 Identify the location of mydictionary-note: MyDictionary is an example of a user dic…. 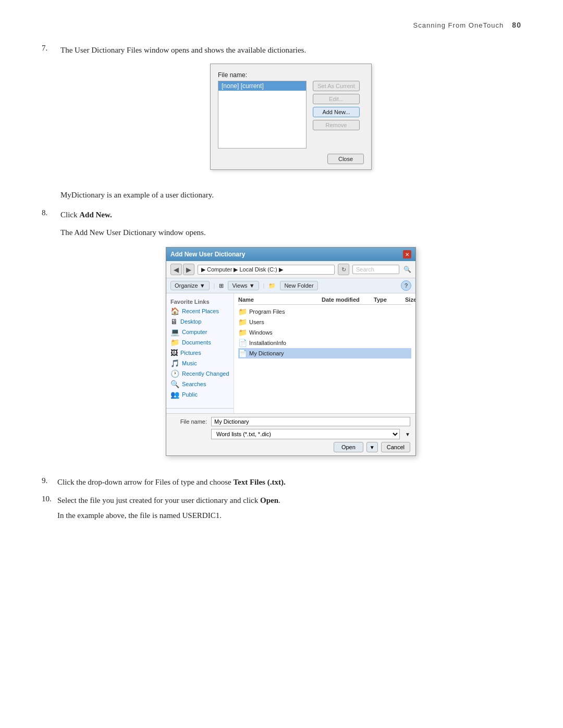
(291, 195).